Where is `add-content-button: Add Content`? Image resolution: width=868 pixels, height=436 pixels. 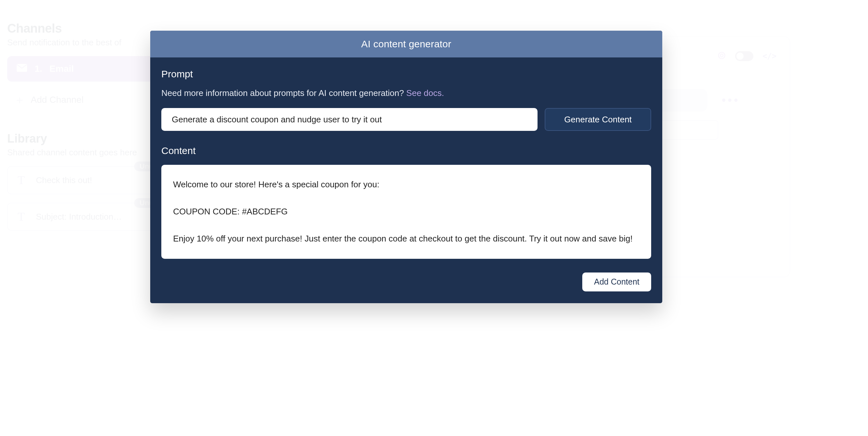
add-content-button: Add Content is located at coordinates (617, 282).